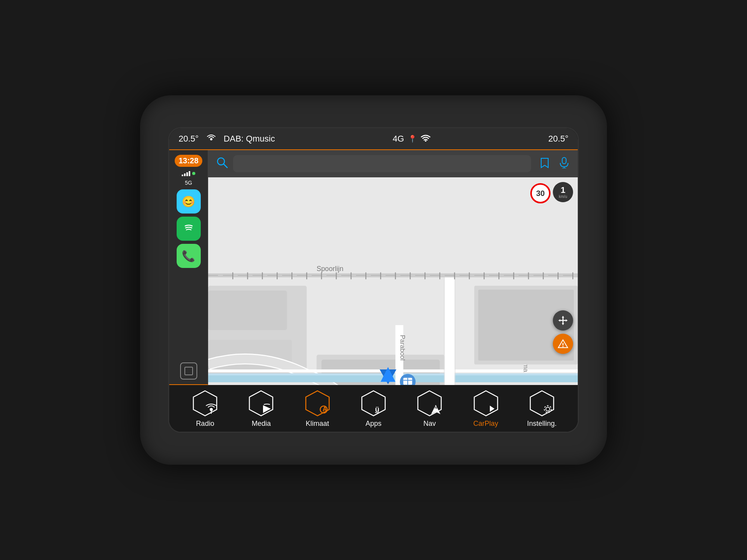  Describe the element at coordinates (189, 229) in the screenshot. I see `spotify-icon-symbol` at that location.